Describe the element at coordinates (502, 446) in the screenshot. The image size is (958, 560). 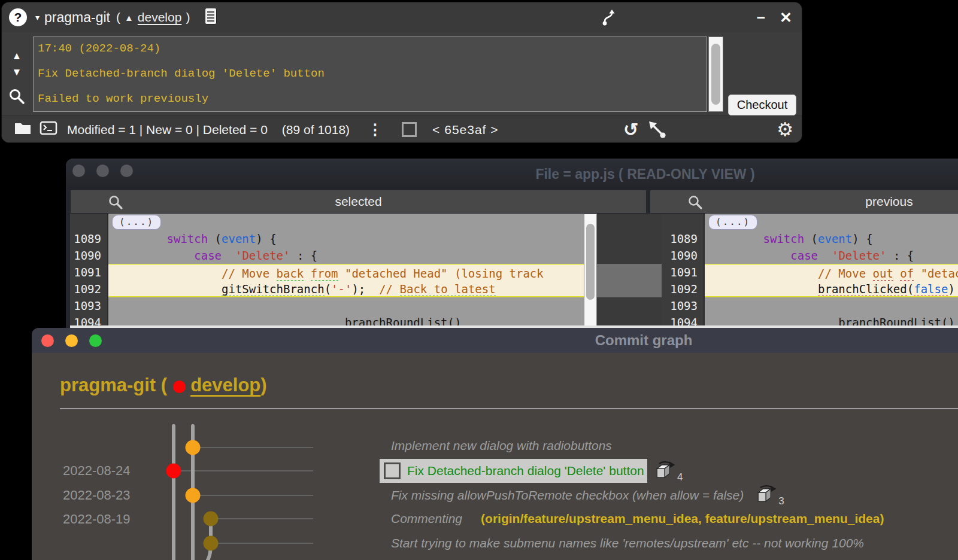
I see `commit-row: Implement new dialog with radiobuttons` at that location.